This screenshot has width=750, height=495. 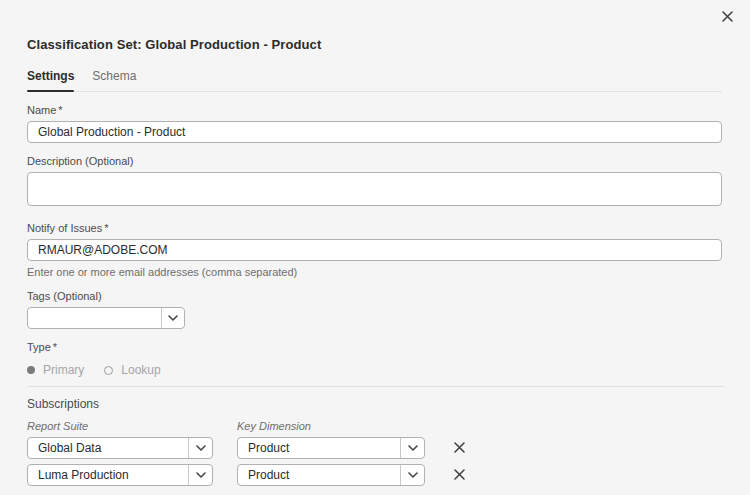 I want to click on notify-input, so click(x=374, y=250).